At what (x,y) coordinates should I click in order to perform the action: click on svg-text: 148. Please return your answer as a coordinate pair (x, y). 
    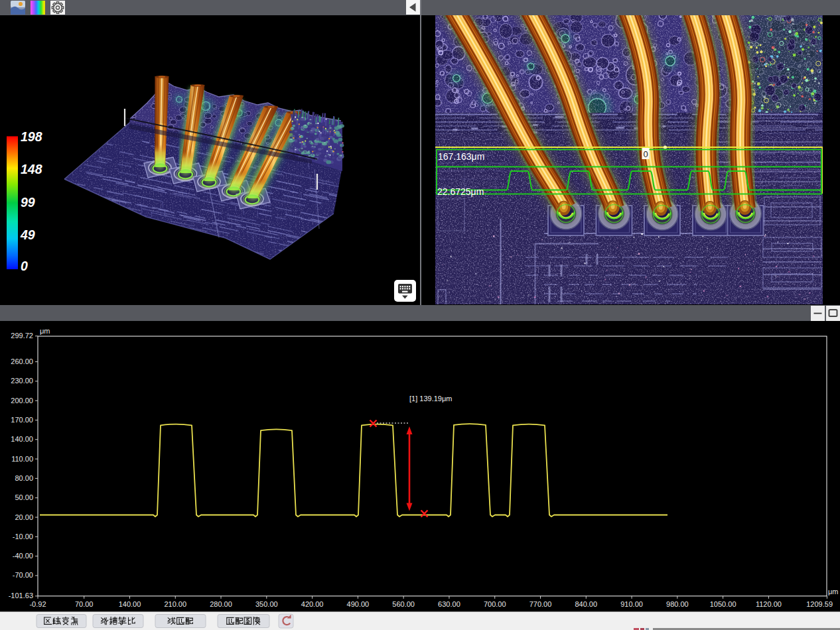
    Looking at the image, I should click on (32, 169).